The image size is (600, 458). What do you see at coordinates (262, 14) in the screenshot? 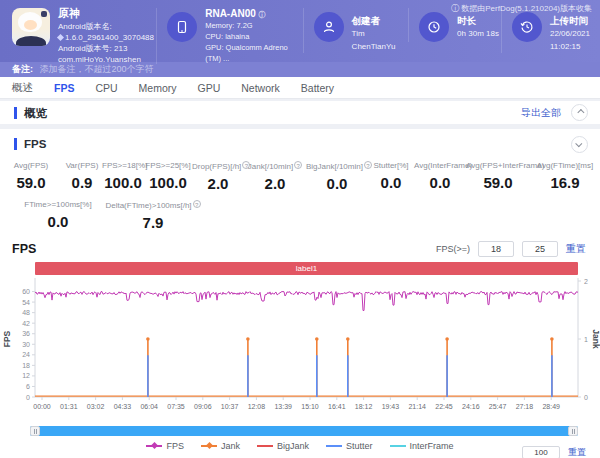
I see `device-info-icon: ⓘ` at bounding box center [262, 14].